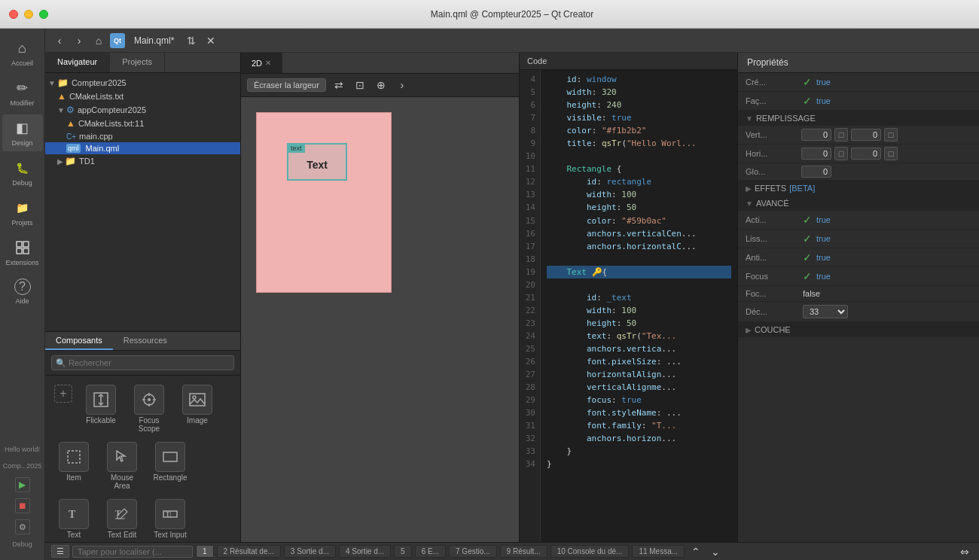 The image size is (979, 560). Describe the element at coordinates (197, 409) in the screenshot. I see `component-image: Image` at that location.